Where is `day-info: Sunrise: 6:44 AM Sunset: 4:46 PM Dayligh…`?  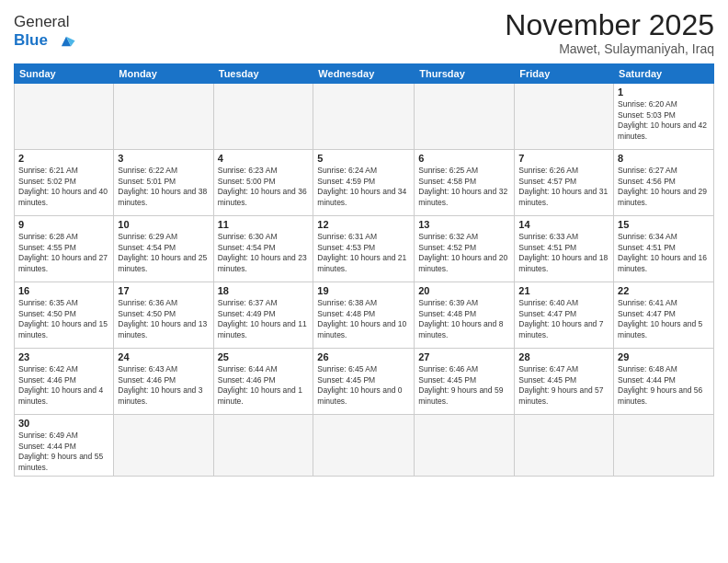 day-info: Sunrise: 6:44 AM Sunset: 4:46 PM Dayligh… is located at coordinates (264, 385).